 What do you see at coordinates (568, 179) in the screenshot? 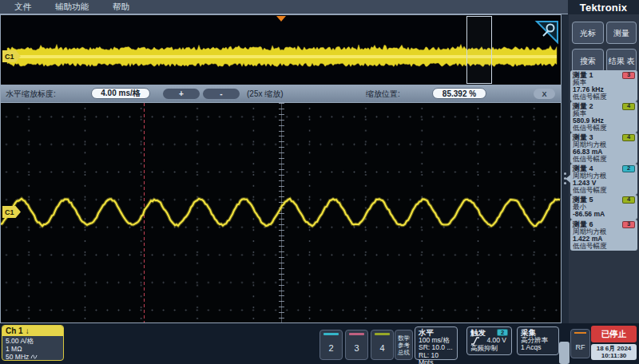
I see `selected-badge-notch` at bounding box center [568, 179].